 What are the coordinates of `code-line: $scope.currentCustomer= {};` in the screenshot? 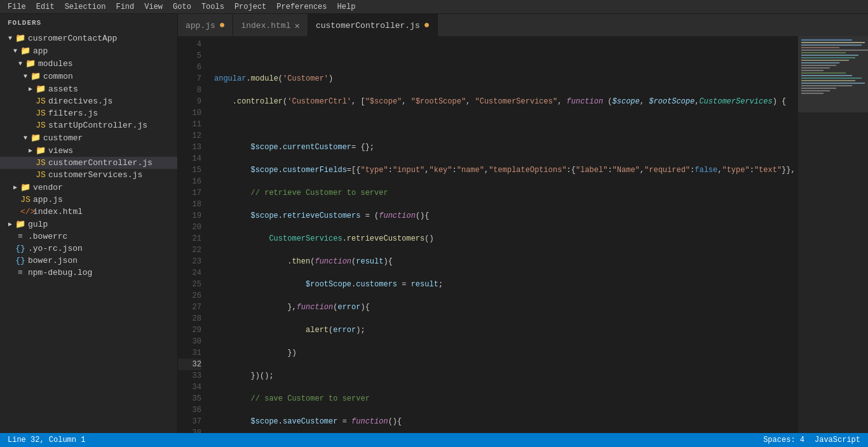 It's located at (506, 147).